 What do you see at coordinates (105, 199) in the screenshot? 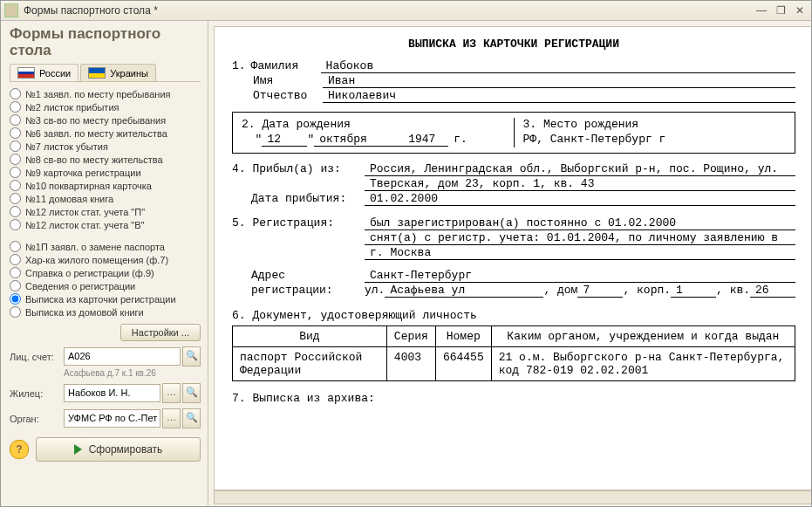
I see `form-radio-a-8: №11 домовая книга` at bounding box center [105, 199].